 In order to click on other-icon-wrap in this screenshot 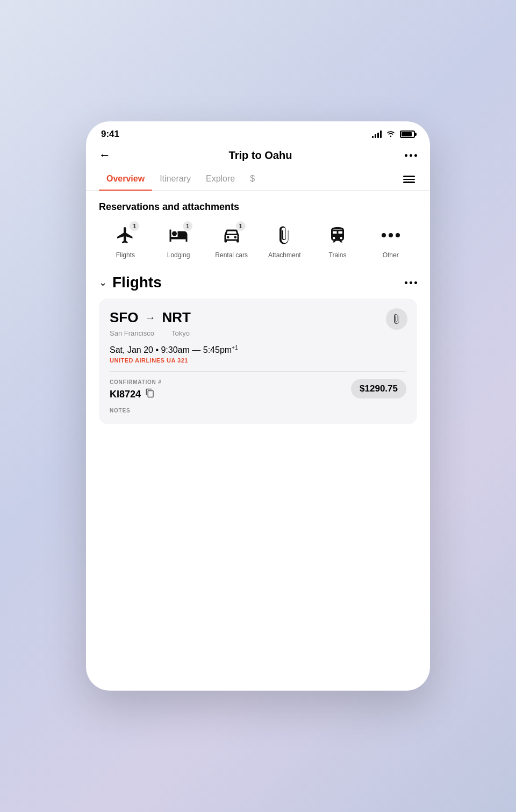, I will do `click(391, 235)`.